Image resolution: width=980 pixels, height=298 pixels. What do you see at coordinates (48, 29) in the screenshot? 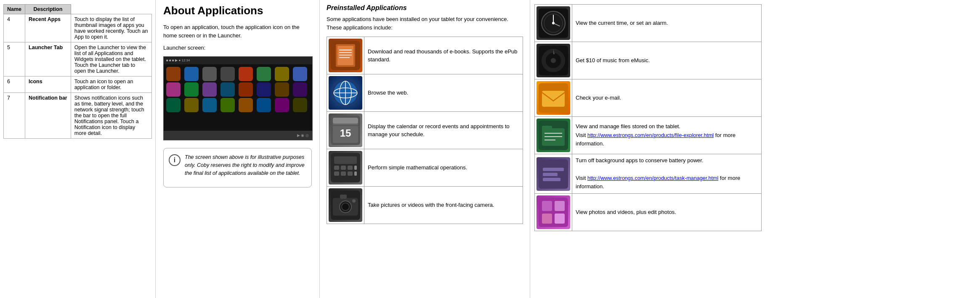
I see `row-name: Recent Apps` at bounding box center [48, 29].